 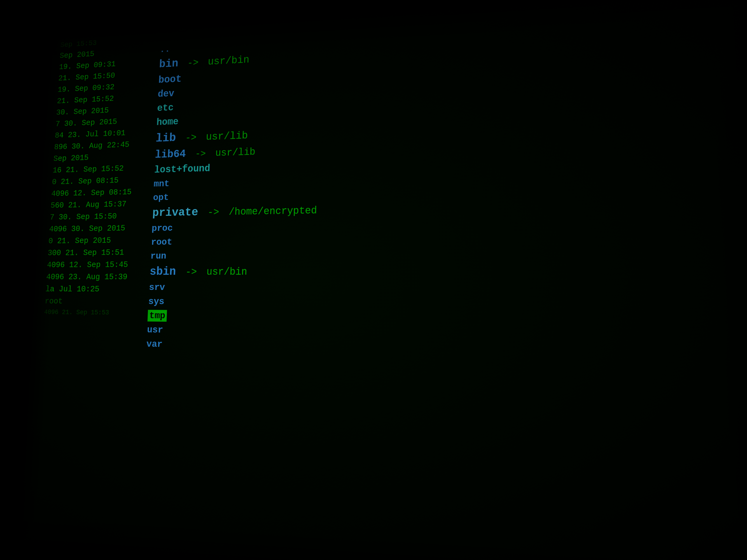 What do you see at coordinates (155, 344) in the screenshot?
I see `filename: var` at bounding box center [155, 344].